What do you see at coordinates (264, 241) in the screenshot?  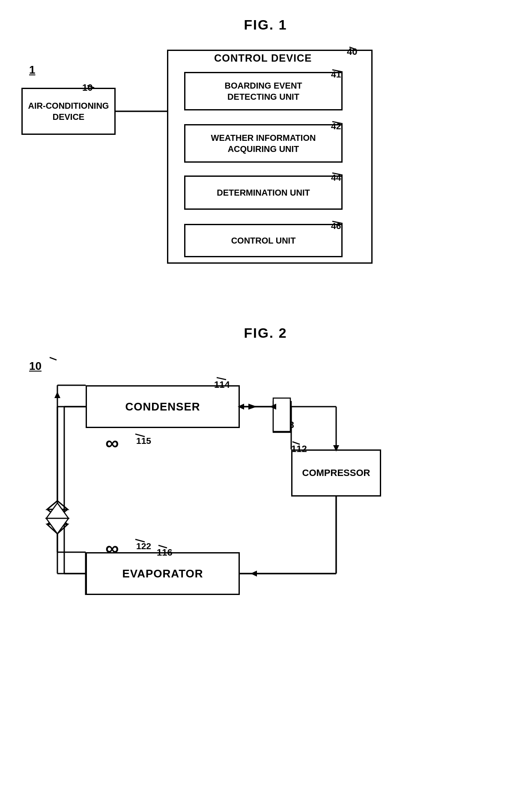 I see `control-unit-label: CONTROL UNIT` at bounding box center [264, 241].